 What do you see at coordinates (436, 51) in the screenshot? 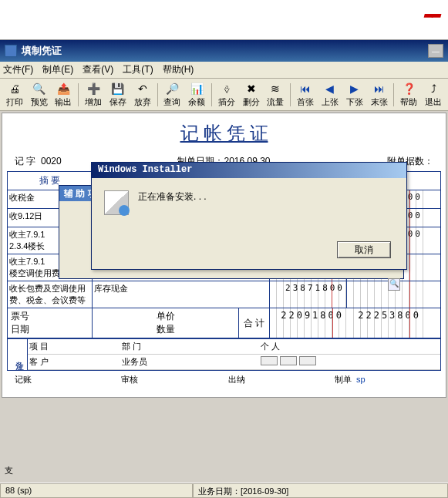
I see `minimize-button: —` at bounding box center [436, 51].